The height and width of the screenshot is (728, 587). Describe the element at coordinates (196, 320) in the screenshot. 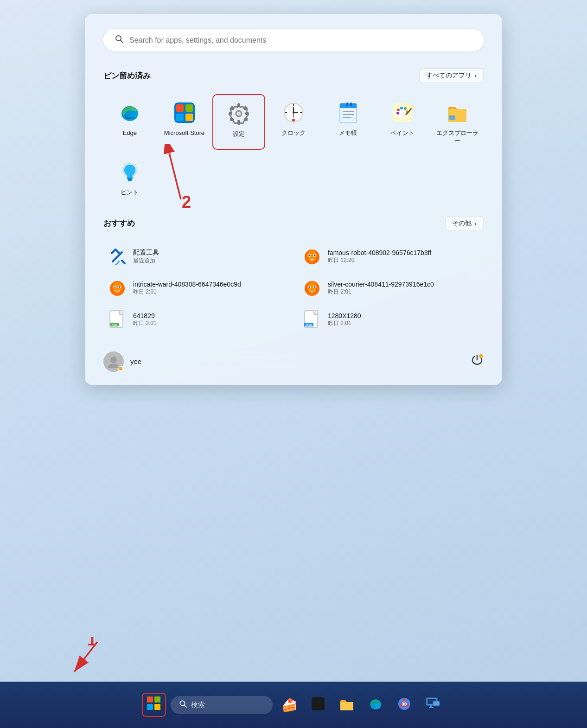

I see `rec-item-png-641829: PNG 641829 昨日 2:01` at that location.